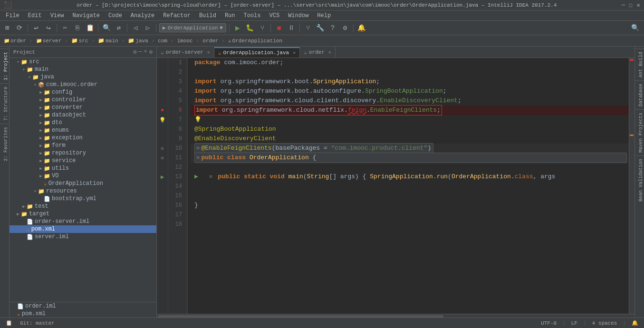 Image resolution: width=644 pixels, height=328 pixels. I want to click on toolbar-paste: 📋, so click(90, 28).